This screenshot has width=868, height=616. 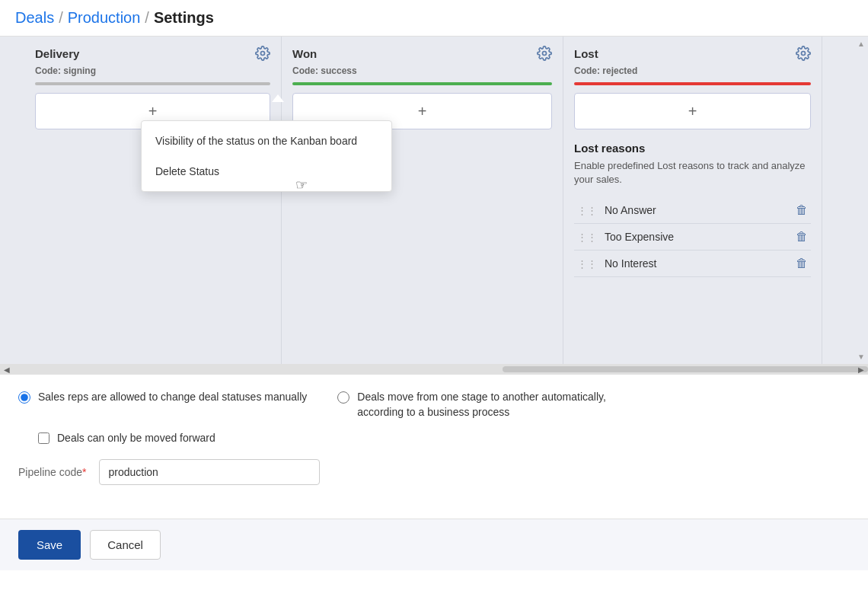 What do you see at coordinates (152, 71) in the screenshot?
I see `delivery-code: Code: signing` at bounding box center [152, 71].